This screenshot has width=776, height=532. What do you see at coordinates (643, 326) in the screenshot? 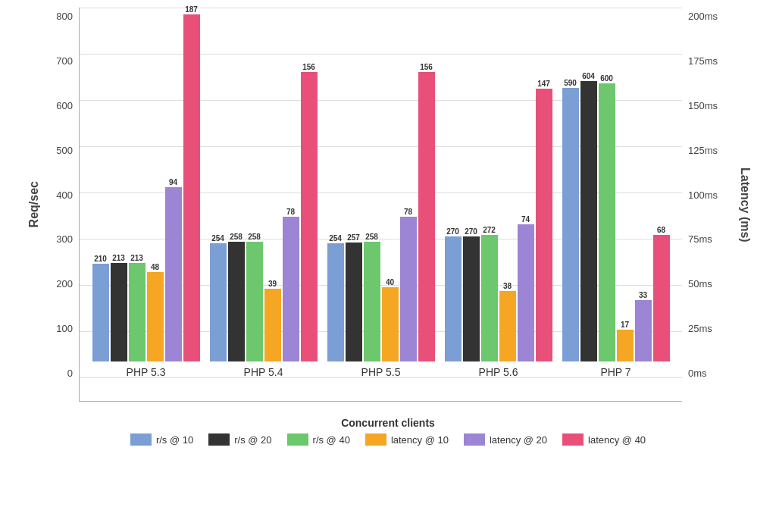
I see `bar-wrapper: 33` at bounding box center [643, 326].